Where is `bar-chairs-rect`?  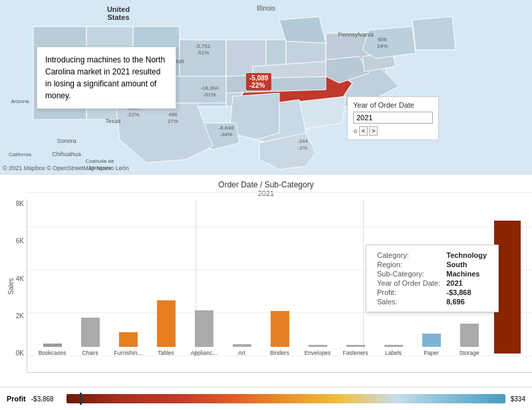
bar-chairs-rect is located at coordinates (90, 332).